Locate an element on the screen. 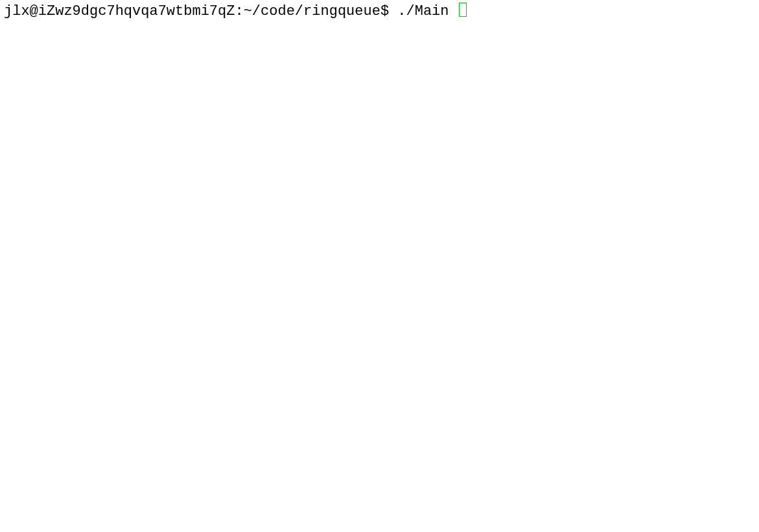 Image resolution: width=759 pixels, height=532 pixels. shell-command: ./Main is located at coordinates (427, 12).